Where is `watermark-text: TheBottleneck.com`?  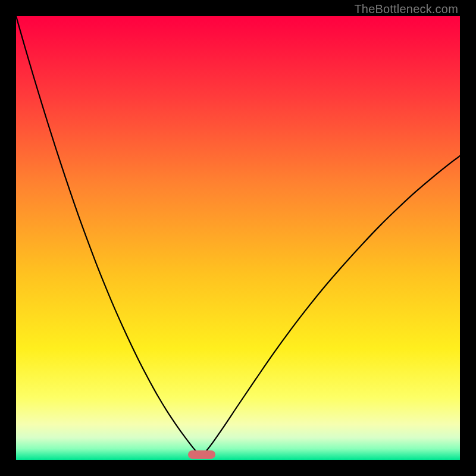
watermark-text: TheBottleneck.com is located at coordinates (406, 10).